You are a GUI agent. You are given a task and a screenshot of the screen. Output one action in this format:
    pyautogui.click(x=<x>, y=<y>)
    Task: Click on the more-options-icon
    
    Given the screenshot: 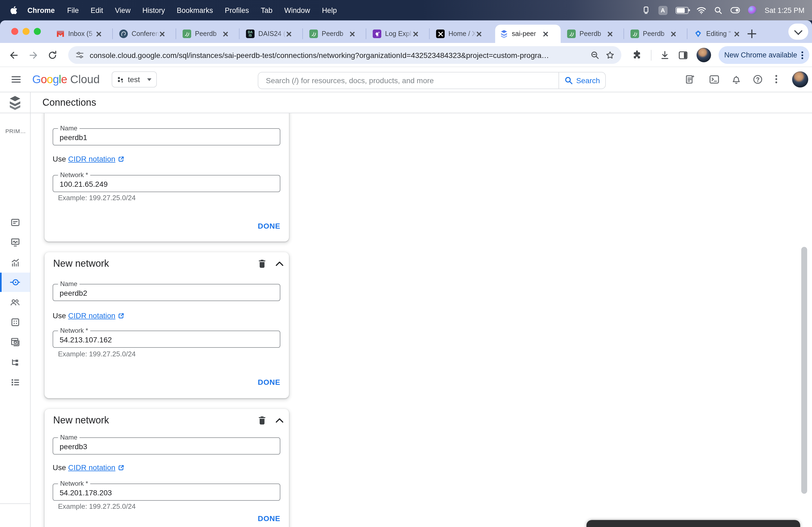 What is the action you would take?
    pyautogui.click(x=776, y=79)
    